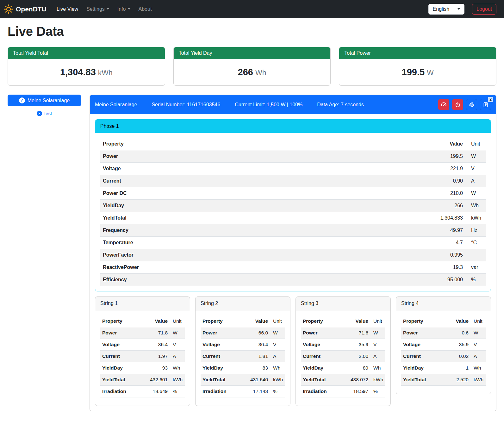 The height and width of the screenshot is (430, 504). What do you see at coordinates (255, 333) in the screenshot?
I see `value-cell: 66.0` at bounding box center [255, 333].